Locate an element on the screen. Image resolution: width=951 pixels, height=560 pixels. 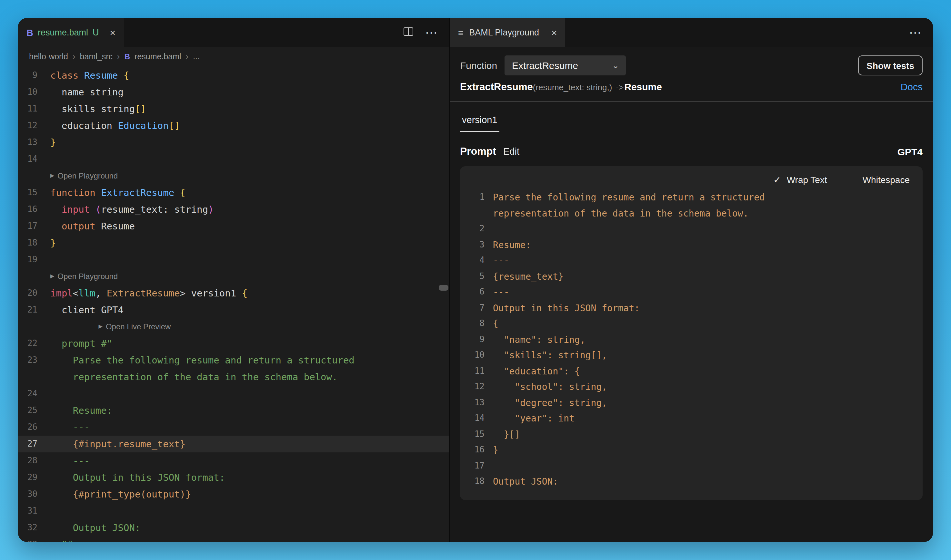
prompt-line: 3Resume: is located at coordinates (691, 245).